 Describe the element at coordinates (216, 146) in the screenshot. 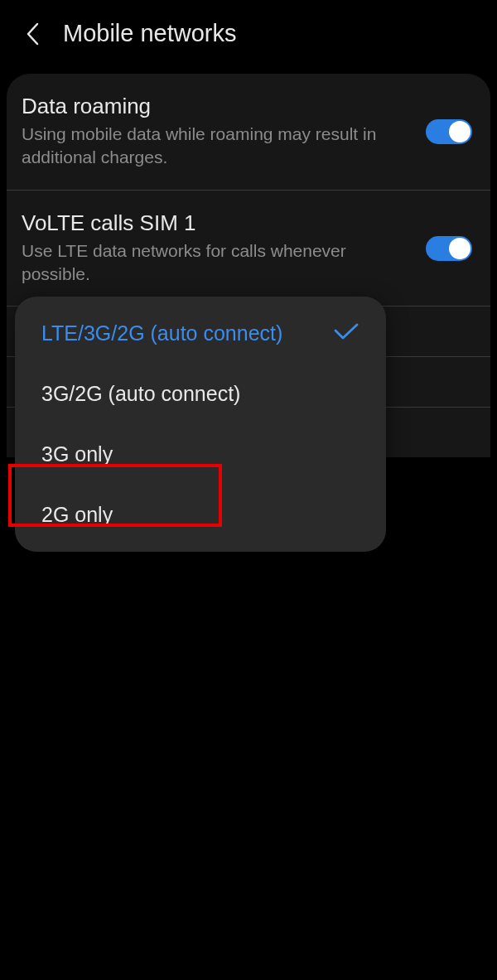

I see `data-roaming-desc: Using mobile data while roaming may resu…` at that location.